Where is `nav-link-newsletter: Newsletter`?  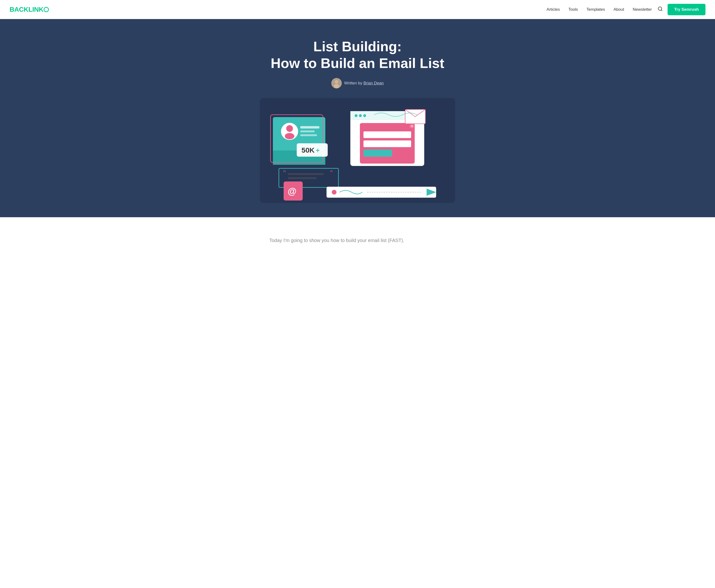
nav-link-newsletter: Newsletter is located at coordinates (642, 9).